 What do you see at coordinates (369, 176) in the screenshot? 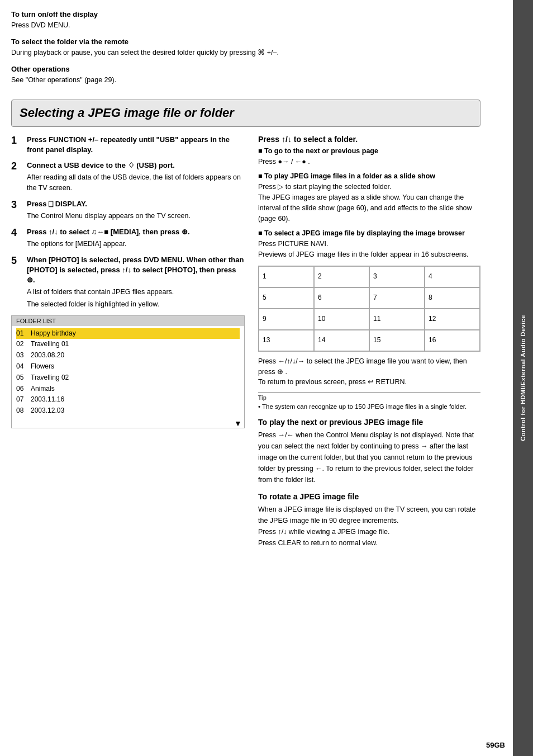
I see `sub-slideshow-title: ■ To play JPEG image files in a folder a…` at bounding box center [369, 176].